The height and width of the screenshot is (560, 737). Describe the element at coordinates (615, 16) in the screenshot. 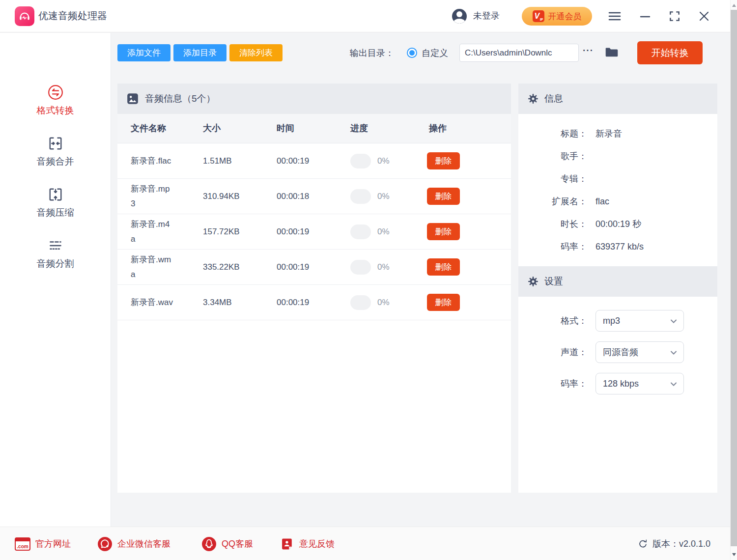

I see `menu-button` at that location.